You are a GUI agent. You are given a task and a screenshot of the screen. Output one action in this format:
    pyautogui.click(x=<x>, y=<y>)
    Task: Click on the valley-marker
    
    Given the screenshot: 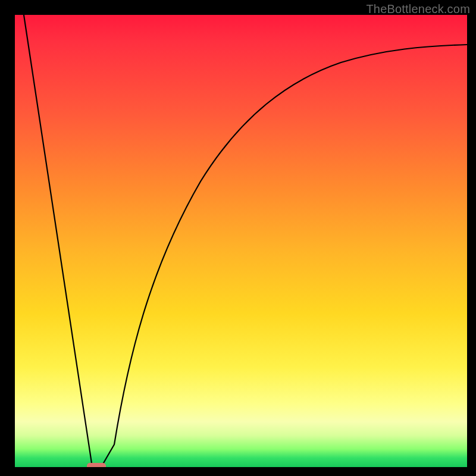 What is the action you would take?
    pyautogui.click(x=96, y=465)
    